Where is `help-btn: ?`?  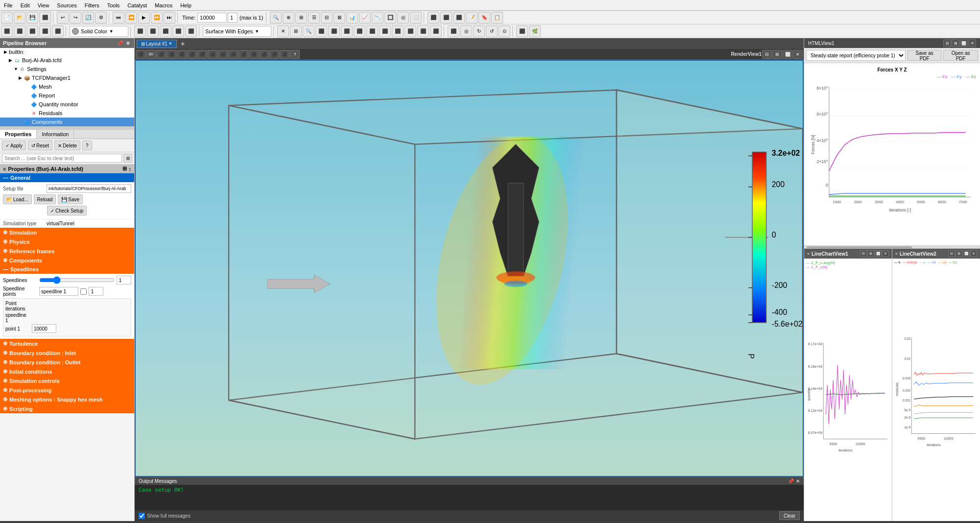
help-btn: ? is located at coordinates (87, 145).